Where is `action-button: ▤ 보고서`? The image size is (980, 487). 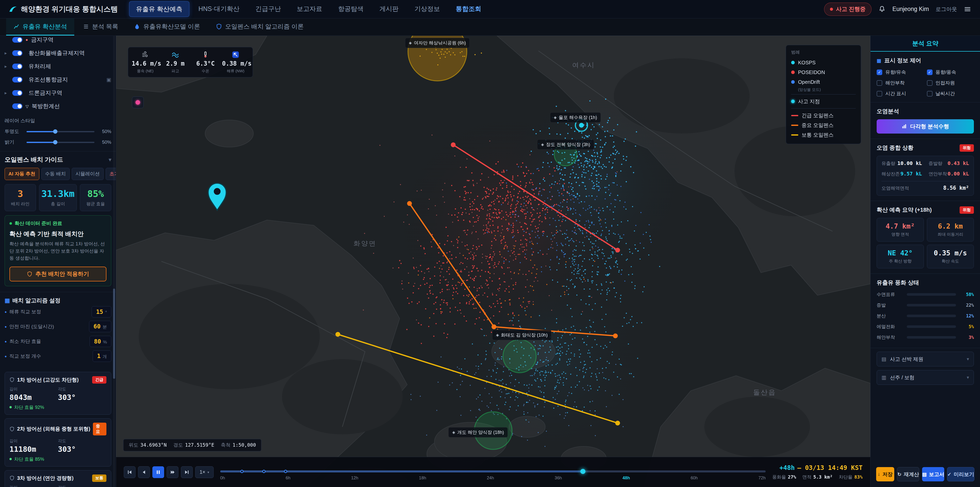 action-button: ▤ 보고서 is located at coordinates (933, 474).